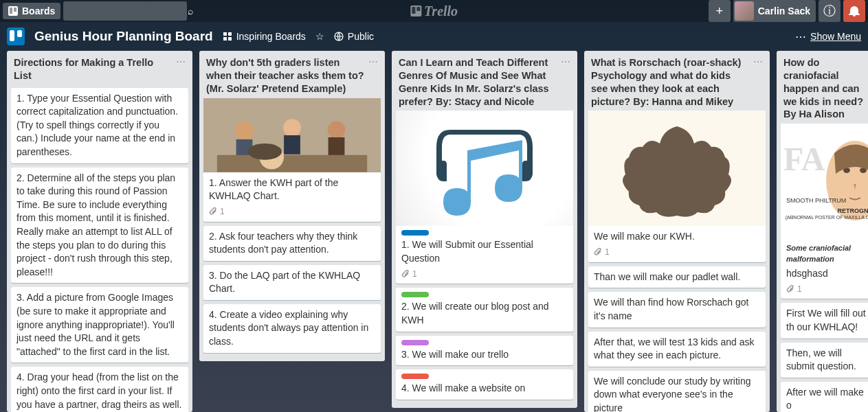 The width and height of the screenshot is (868, 412). Describe the element at coordinates (825, 320) in the screenshot. I see `card: First We will fill out th our KWHLAQ!` at that location.